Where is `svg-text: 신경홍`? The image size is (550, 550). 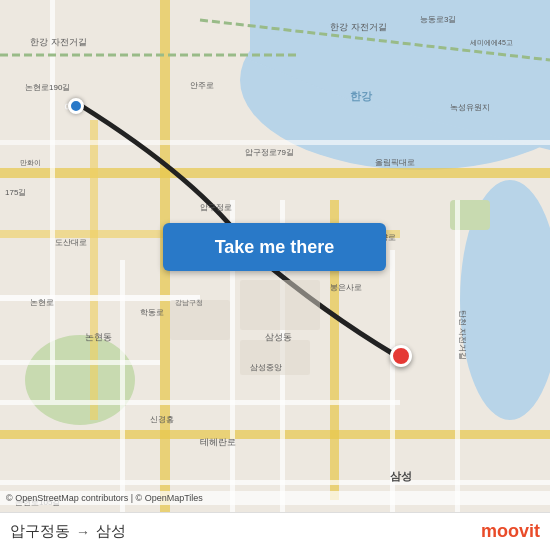
svg-text: 신경홍 is located at coordinates (162, 420).